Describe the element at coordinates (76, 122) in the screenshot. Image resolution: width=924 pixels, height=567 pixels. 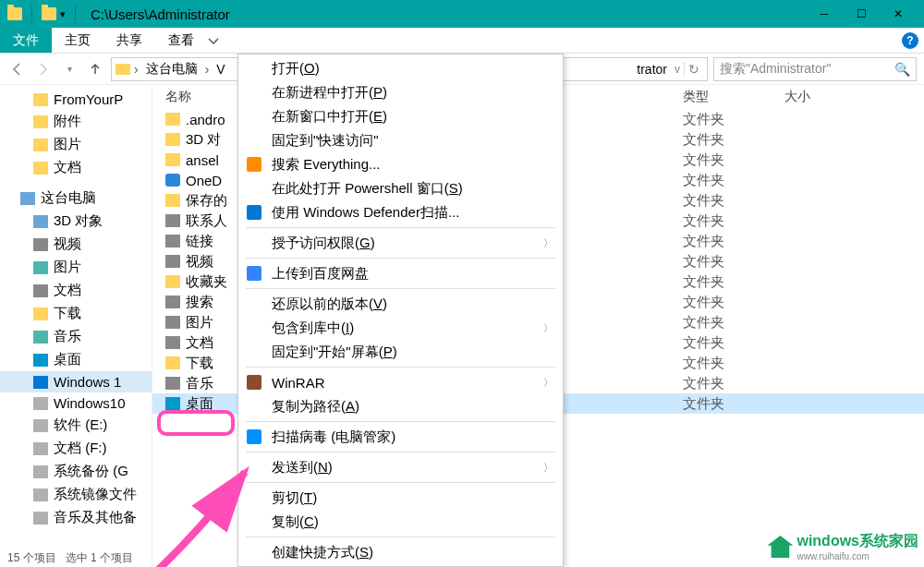
I see `sidebar-item: 附件` at that location.